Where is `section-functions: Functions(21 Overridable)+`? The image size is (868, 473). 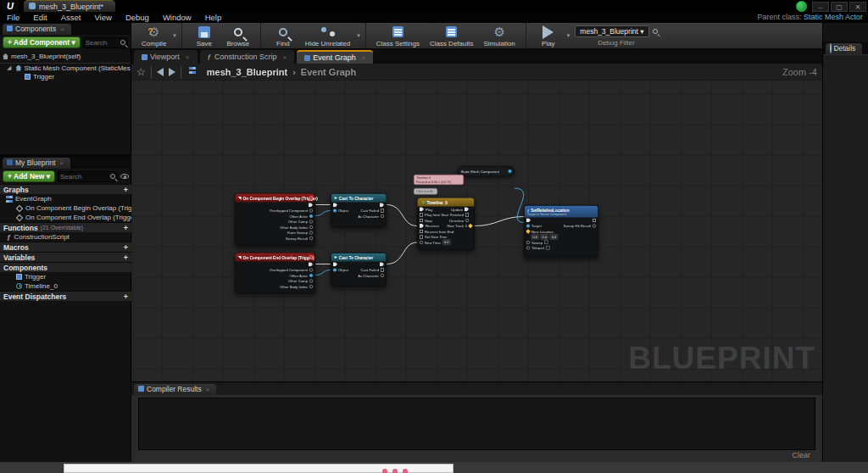 section-functions: Functions(21 Overridable)+ is located at coordinates (66, 227).